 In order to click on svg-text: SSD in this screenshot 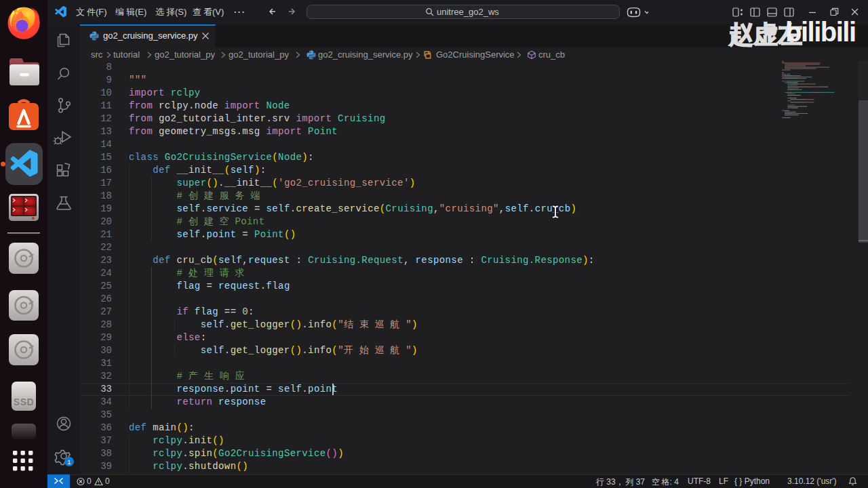, I will do `click(24, 402)`.